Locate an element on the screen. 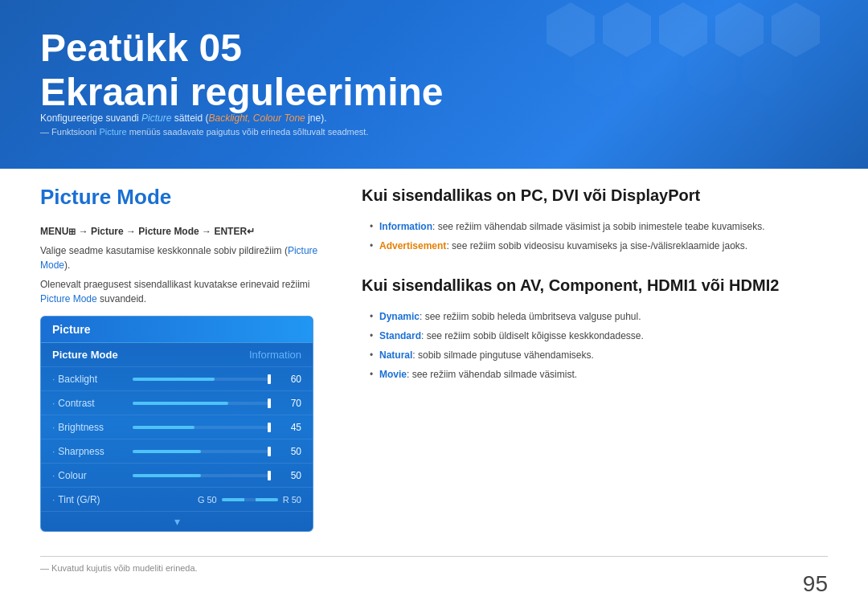 Image resolution: width=868 pixels, height=613 pixels. desc1: Valige seadme kasutamise keskkonnale sob… is located at coordinates (189, 258).